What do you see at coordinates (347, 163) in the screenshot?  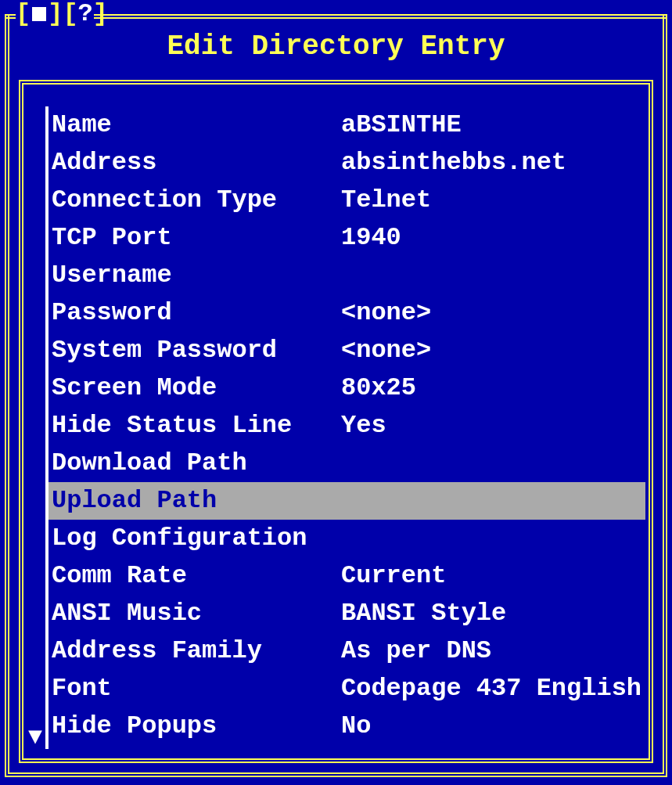 I see `field-row: Addressabsinthebbs.net` at bounding box center [347, 163].